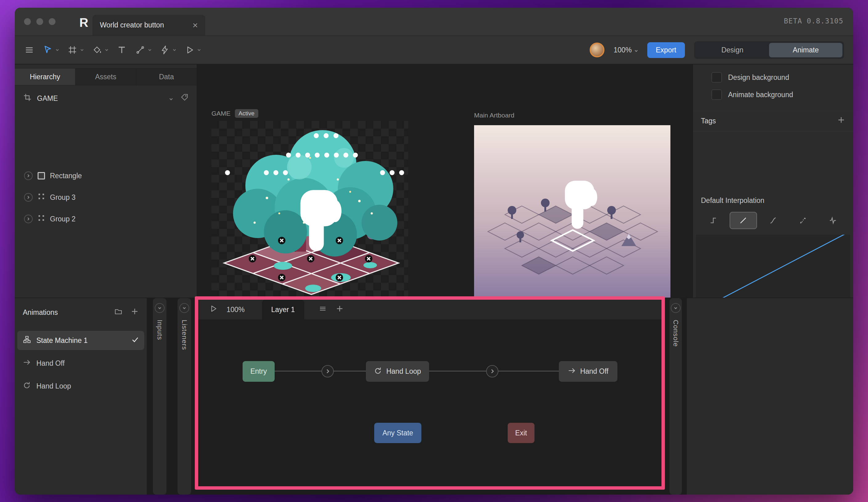 This screenshot has width=868, height=502. I want to click on lightning-bolt-icon, so click(165, 50).